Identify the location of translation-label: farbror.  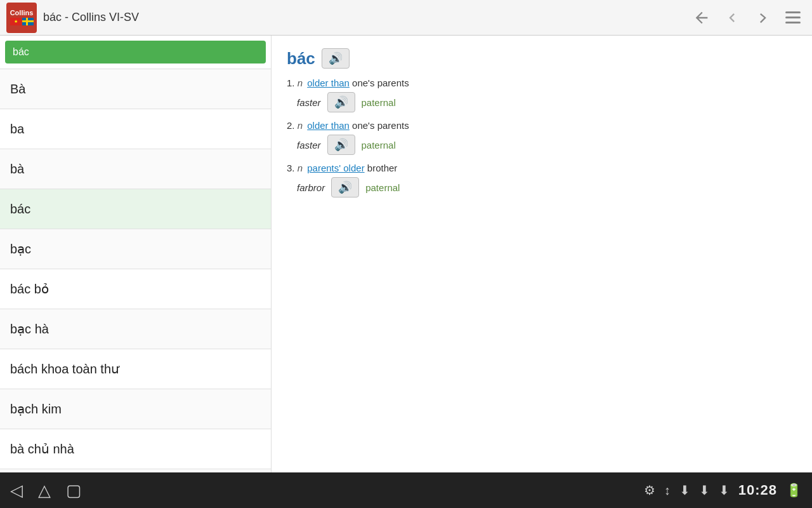
(311, 188).